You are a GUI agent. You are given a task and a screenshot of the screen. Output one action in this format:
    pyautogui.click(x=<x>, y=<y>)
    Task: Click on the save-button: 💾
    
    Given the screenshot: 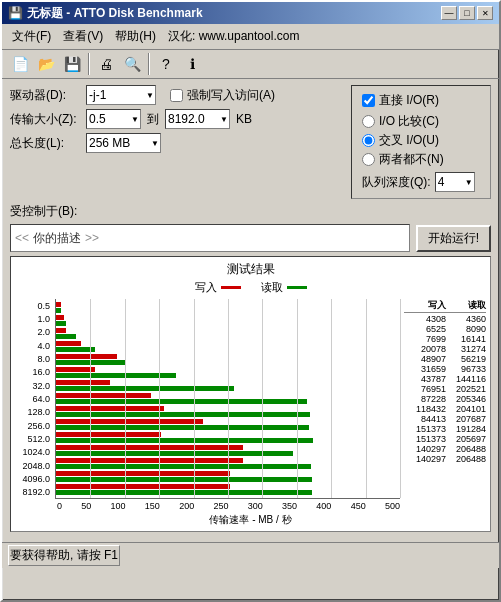 What is the action you would take?
    pyautogui.click(x=72, y=64)
    